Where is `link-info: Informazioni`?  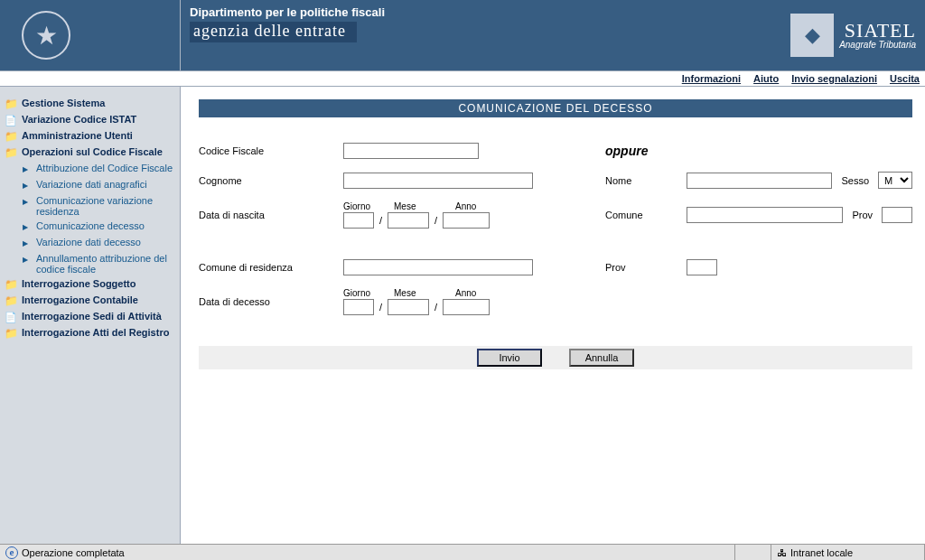 link-info: Informazioni is located at coordinates (712, 79).